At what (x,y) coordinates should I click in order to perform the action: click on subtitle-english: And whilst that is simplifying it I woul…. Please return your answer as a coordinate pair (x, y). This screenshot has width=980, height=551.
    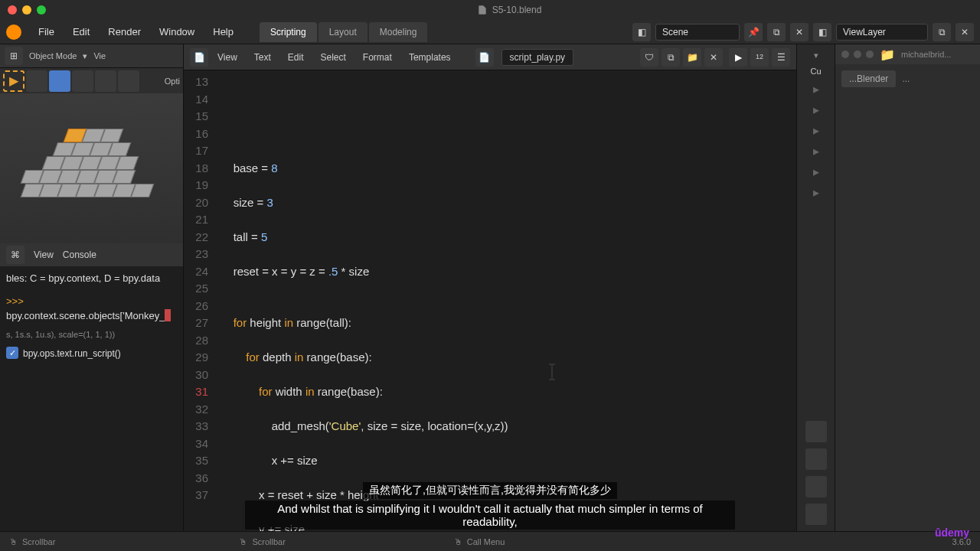
    Looking at the image, I should click on (490, 515).